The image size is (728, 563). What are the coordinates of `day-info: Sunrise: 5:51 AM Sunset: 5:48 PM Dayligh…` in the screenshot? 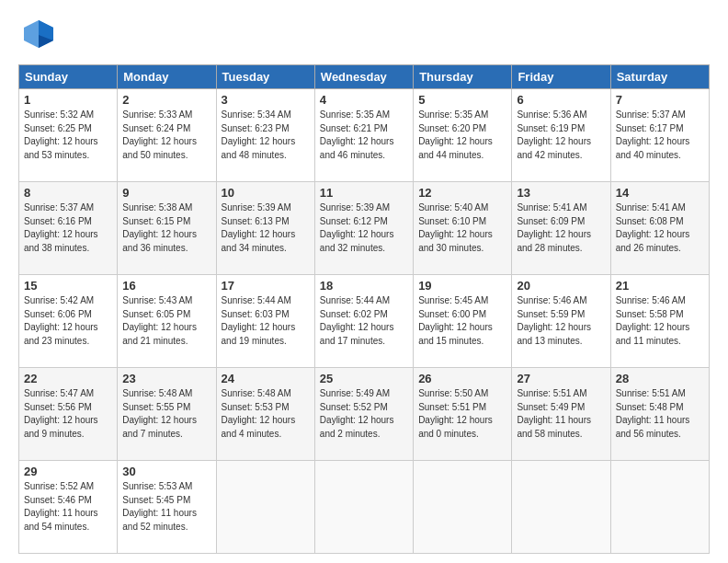 It's located at (660, 414).